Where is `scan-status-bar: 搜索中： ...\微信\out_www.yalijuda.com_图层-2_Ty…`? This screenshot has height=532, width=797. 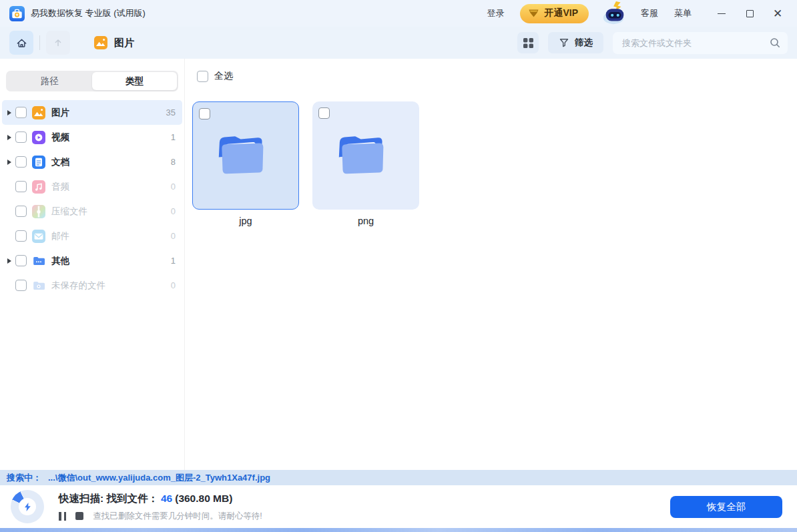 scan-status-bar: 搜索中： ...\微信\out_www.yalijuda.com_图层-2_Ty… is located at coordinates (398, 478).